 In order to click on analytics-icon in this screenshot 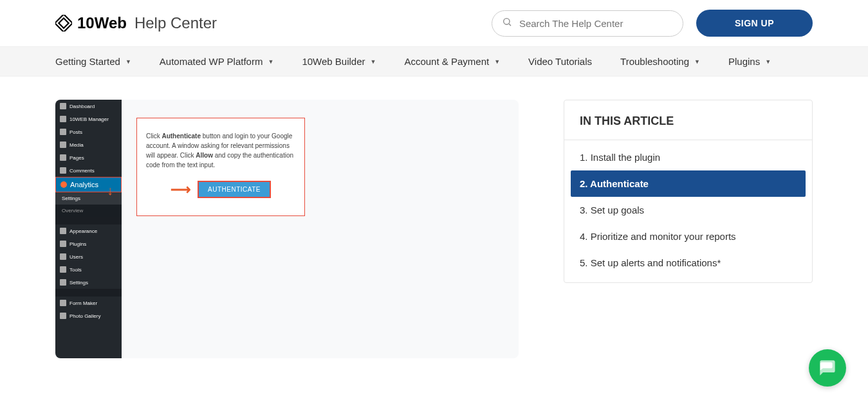, I will do `click(64, 185)`.